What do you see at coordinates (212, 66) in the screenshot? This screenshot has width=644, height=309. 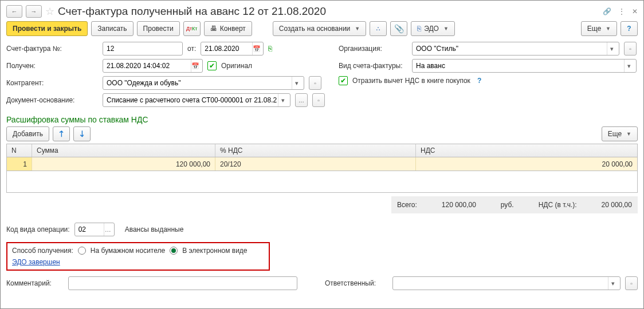 I see `original-checkbox: ✔` at bounding box center [212, 66].